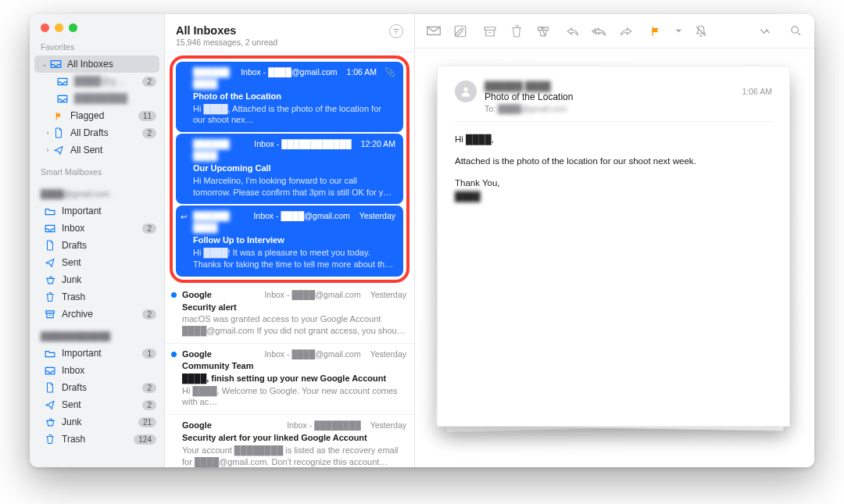 This screenshot has height=504, width=844. Describe the element at coordinates (73, 28) in the screenshot. I see `zoom-window-button` at that location.